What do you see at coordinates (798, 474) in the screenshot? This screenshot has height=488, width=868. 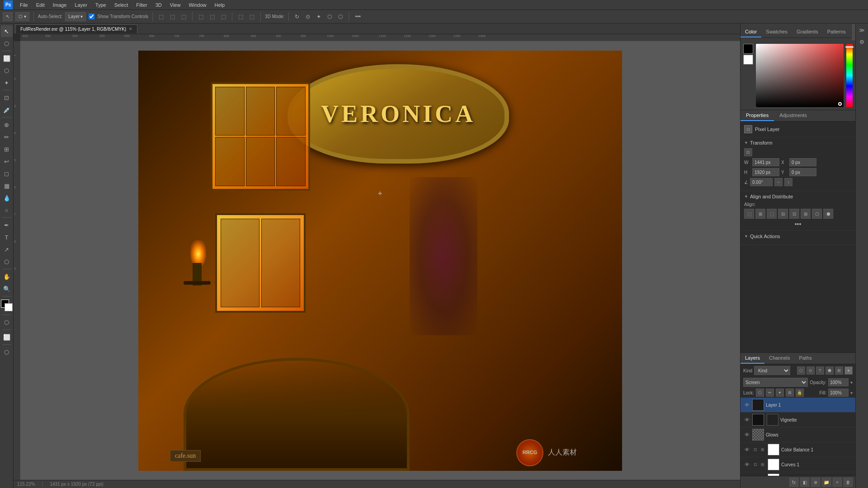 I see `layer-item-hue-sat: 👁 ⊡ ⊞ Hue/Saturation 1` at bounding box center [798, 474].